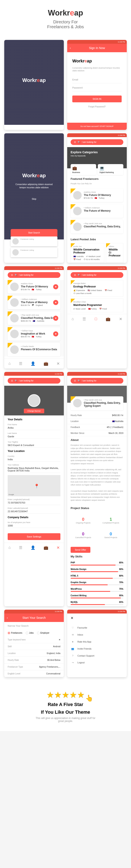  I want to click on bottom-nav: ⌂☰👤💼✕, so click(34, 548).